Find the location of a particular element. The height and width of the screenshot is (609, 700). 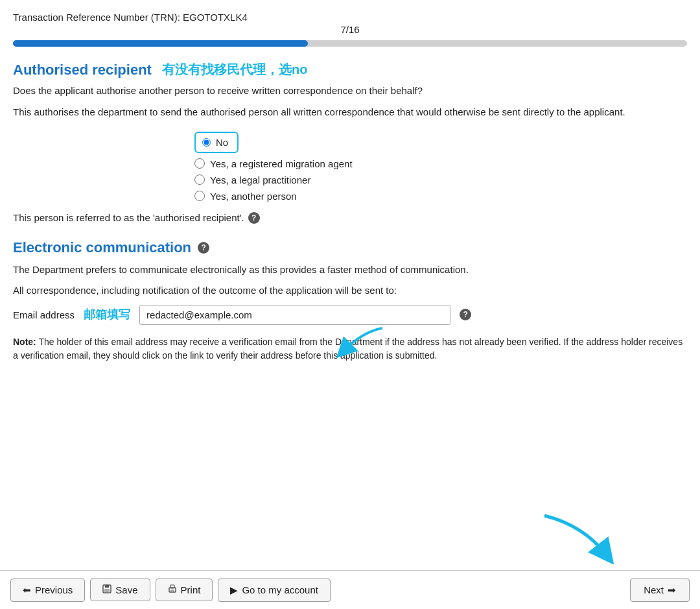

radio-legal-input is located at coordinates (200, 180).